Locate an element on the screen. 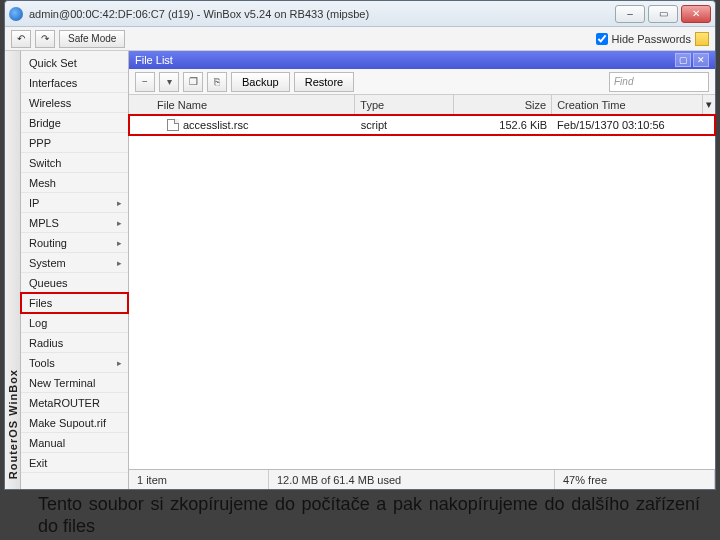 This screenshot has height=540, width=720. col-creation-time: Creation Time is located at coordinates (628, 104).